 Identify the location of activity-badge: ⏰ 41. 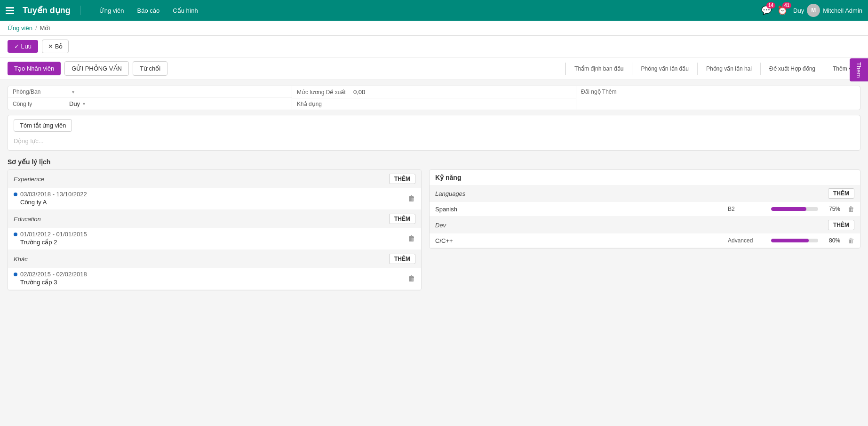
(782, 10).